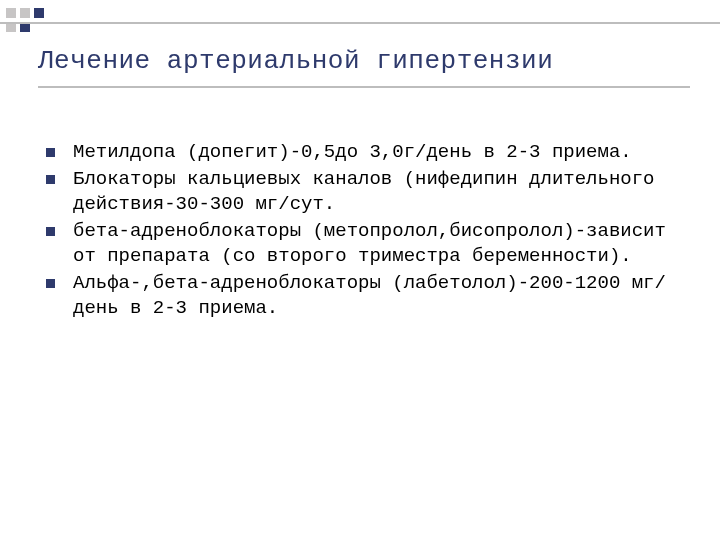 The height and width of the screenshot is (540, 720). What do you see at coordinates (376, 296) in the screenshot?
I see `bullet-text: Альфа-,бета-адреноблокаторы (лабетолол)-…` at bounding box center [376, 296].